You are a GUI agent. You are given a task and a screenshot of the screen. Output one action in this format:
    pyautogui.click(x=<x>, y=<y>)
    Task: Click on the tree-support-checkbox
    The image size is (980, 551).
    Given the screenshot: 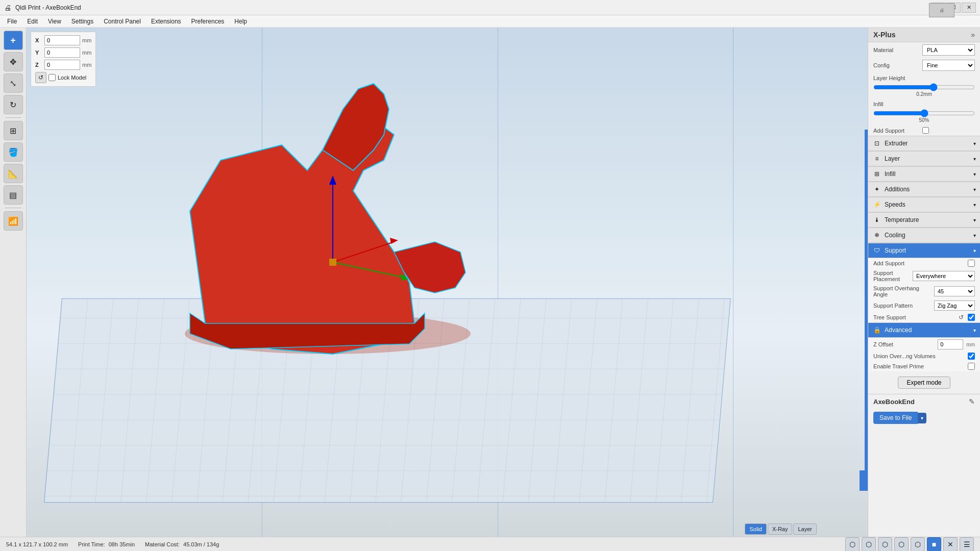 What is the action you would take?
    pyautogui.click(x=971, y=317)
    